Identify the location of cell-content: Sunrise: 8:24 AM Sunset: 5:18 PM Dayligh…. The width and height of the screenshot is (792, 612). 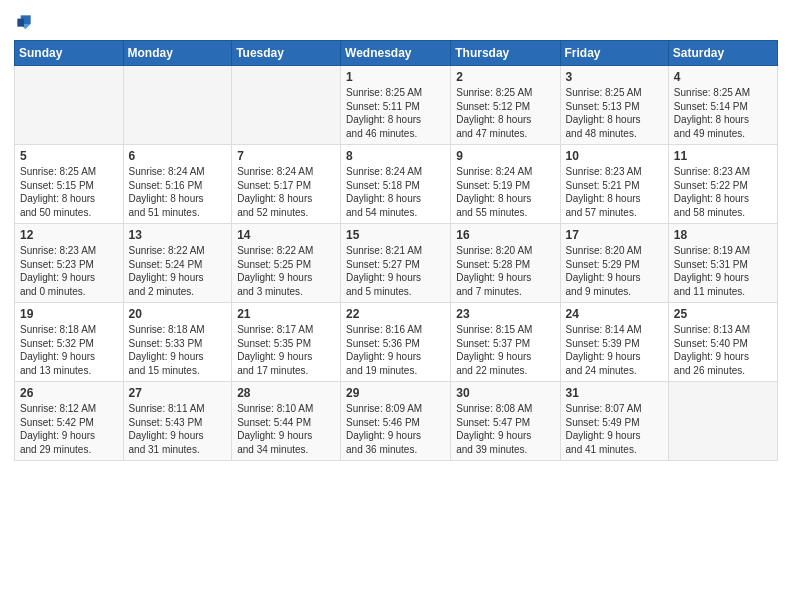
(396, 192).